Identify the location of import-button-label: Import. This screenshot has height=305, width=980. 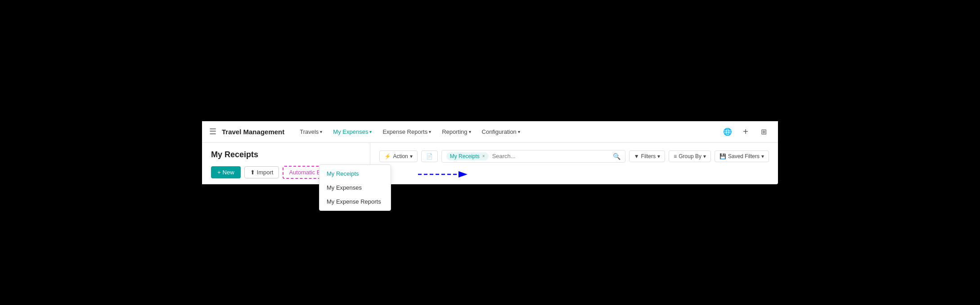
(265, 172).